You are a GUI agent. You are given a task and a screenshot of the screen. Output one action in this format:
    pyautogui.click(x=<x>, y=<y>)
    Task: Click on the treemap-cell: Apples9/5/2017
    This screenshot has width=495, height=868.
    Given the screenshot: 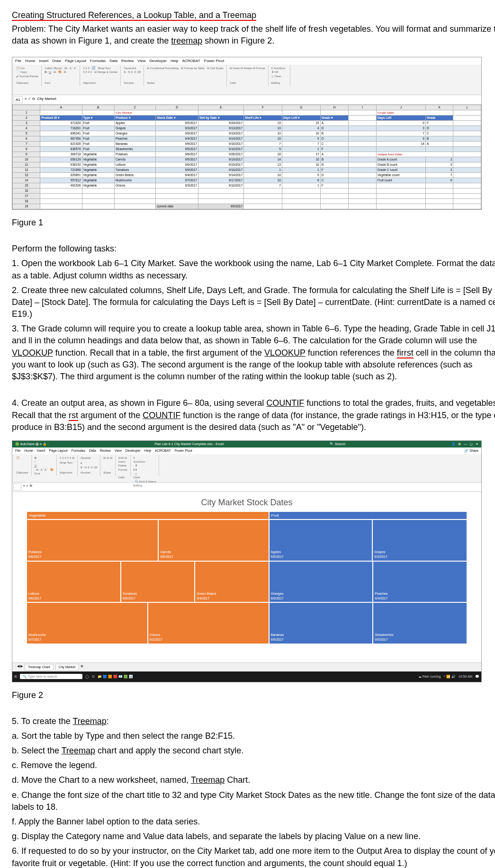 What is the action you would take?
    pyautogui.click(x=321, y=540)
    